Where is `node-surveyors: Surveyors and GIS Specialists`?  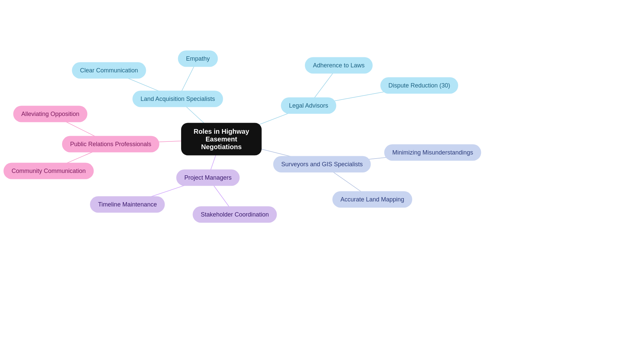 node-surveyors: Surveyors and GIS Specialists is located at coordinates (322, 164).